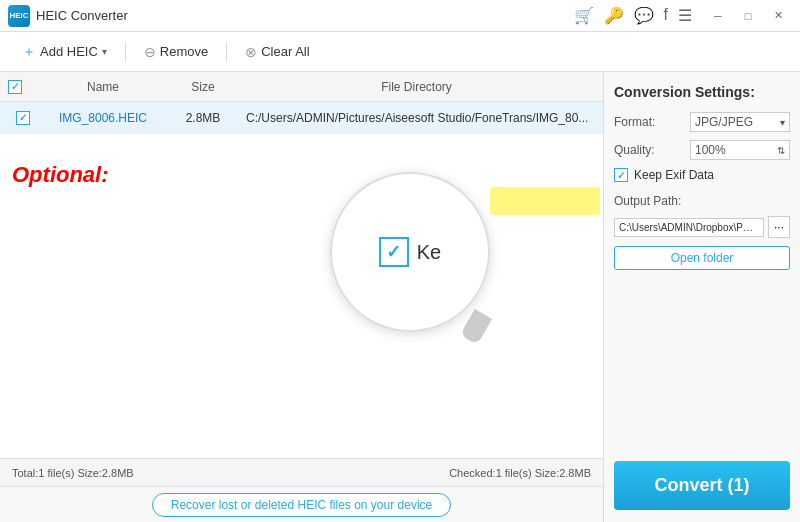 The image size is (800, 522). Describe the element at coordinates (23, 118) in the screenshot. I see `row-checkbox-cell` at that location.